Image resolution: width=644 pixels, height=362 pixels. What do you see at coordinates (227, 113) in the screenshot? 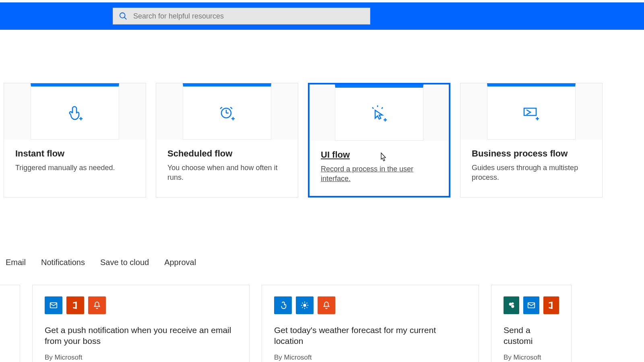
I see `clock-plus-icon` at bounding box center [227, 113].